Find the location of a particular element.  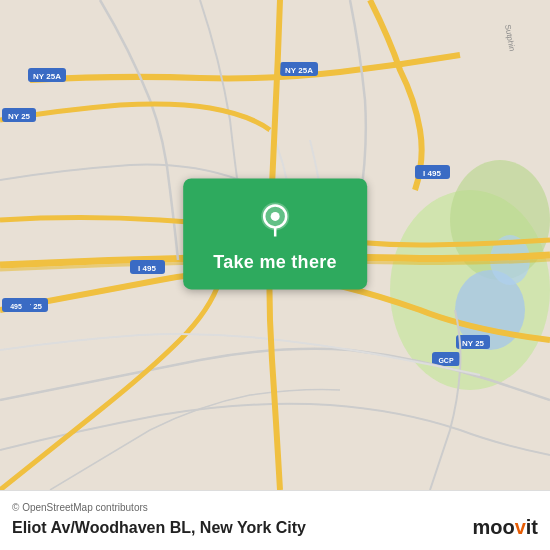

svg-text: 495 is located at coordinates (16, 306).